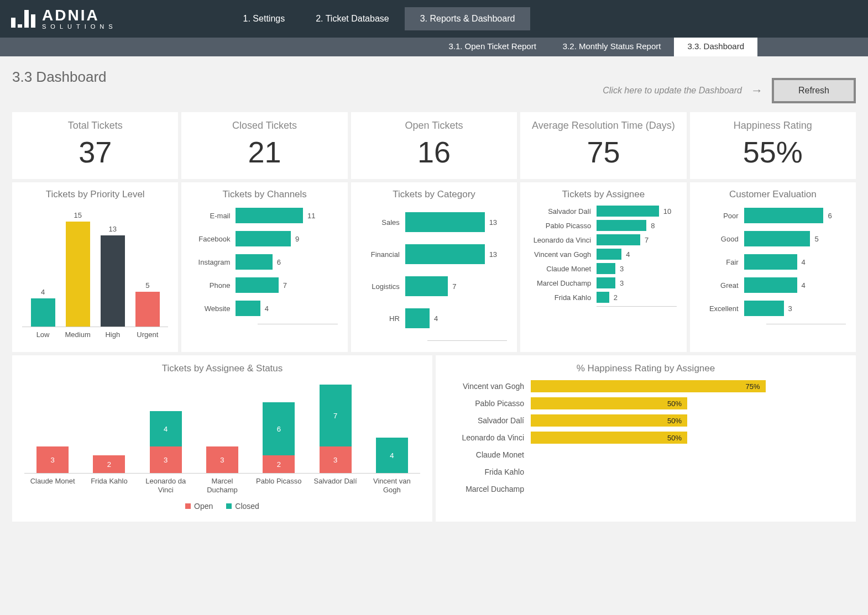  I want to click on bar-value: 13, so click(113, 229).